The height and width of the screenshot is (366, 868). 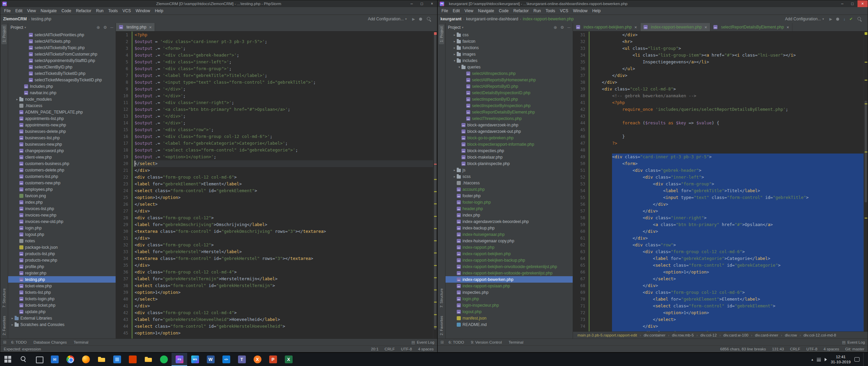 I want to click on debug-icon, so click(x=420, y=19).